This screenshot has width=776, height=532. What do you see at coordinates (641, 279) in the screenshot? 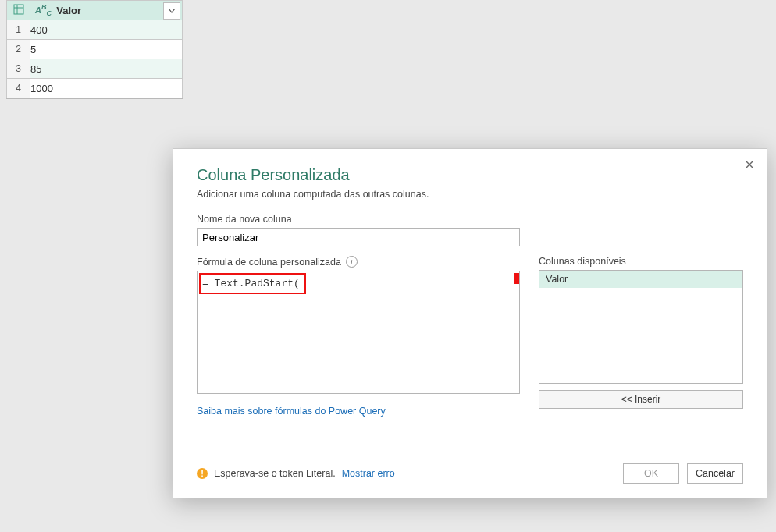
I see `available-column-item: Valor` at bounding box center [641, 279].